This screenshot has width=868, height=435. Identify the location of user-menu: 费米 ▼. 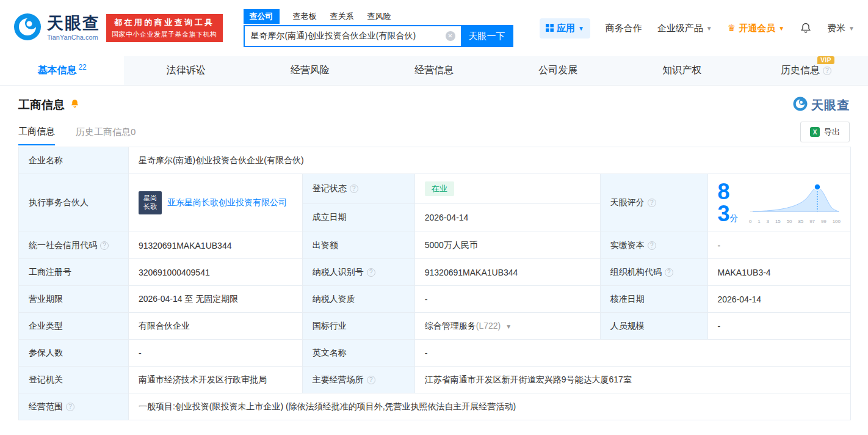
(841, 28).